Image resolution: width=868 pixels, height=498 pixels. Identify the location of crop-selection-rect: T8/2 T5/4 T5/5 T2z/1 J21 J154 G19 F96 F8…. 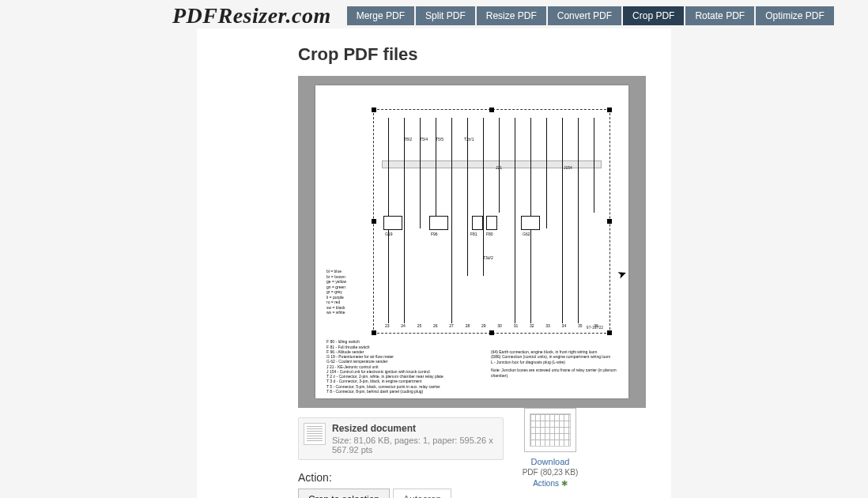
(492, 221).